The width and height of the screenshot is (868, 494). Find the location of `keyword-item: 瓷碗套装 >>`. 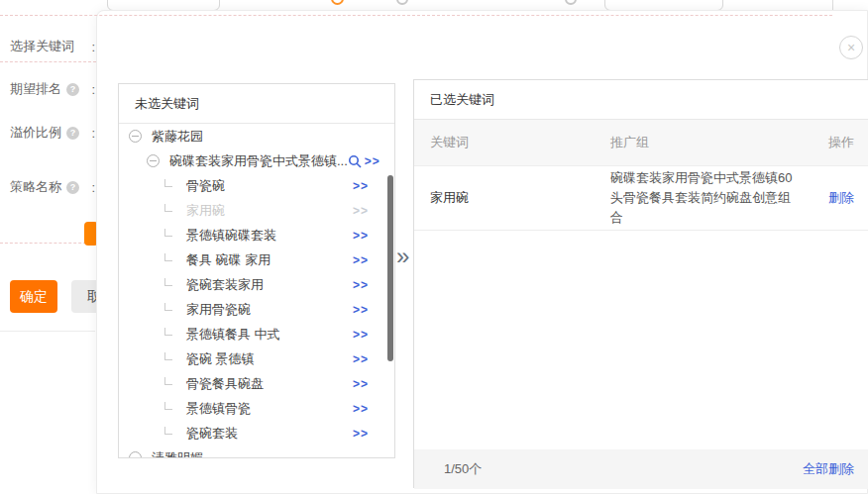

keyword-item: 瓷碗套装 >> is located at coordinates (257, 434).